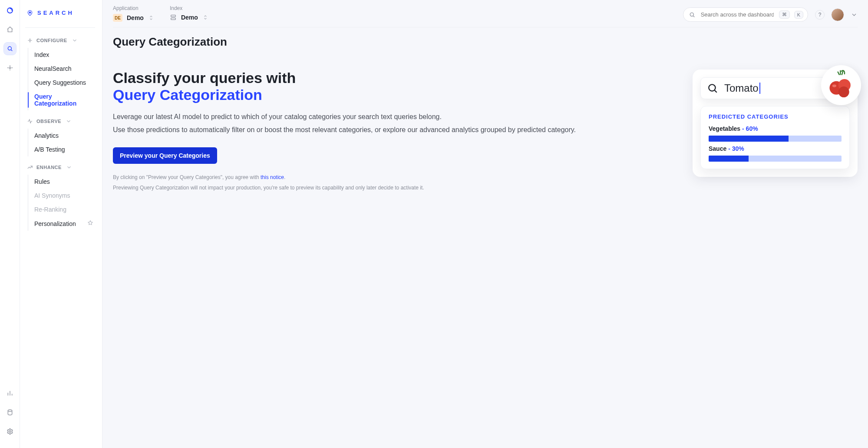 This screenshot has height=448, width=868. What do you see at coordinates (63, 209) in the screenshot?
I see `sidebar-item-re-ranking: Re-Ranking` at bounding box center [63, 209].